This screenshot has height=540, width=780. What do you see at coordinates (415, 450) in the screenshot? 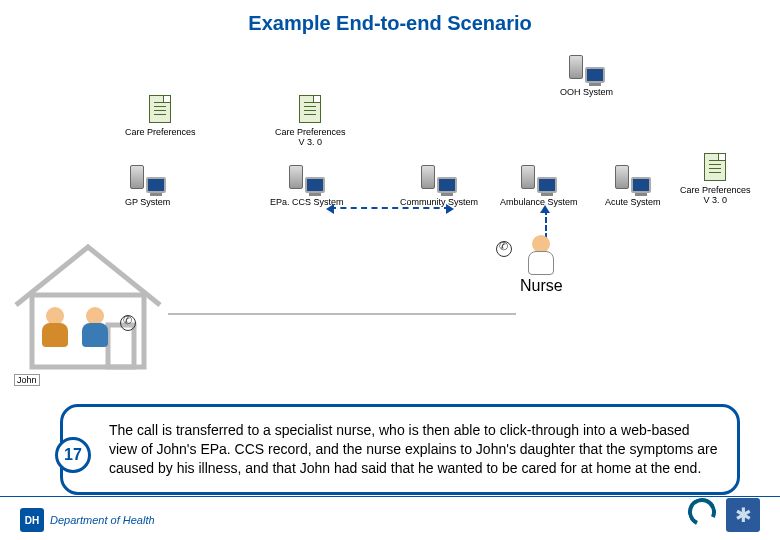
I see `callout-text: The call is transferred to a specialist …` at bounding box center [415, 450].